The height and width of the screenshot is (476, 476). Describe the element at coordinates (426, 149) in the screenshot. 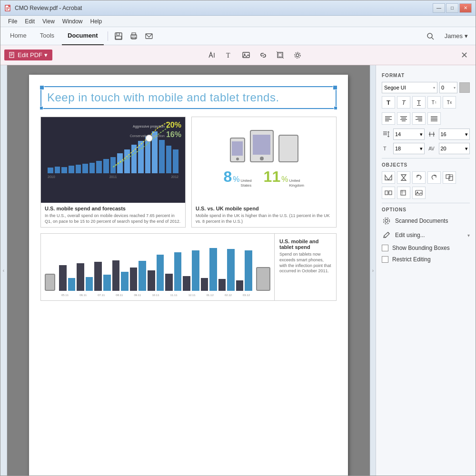

I see `spacing-row-2: T 18 ▾ AV 20 ▾` at that location.